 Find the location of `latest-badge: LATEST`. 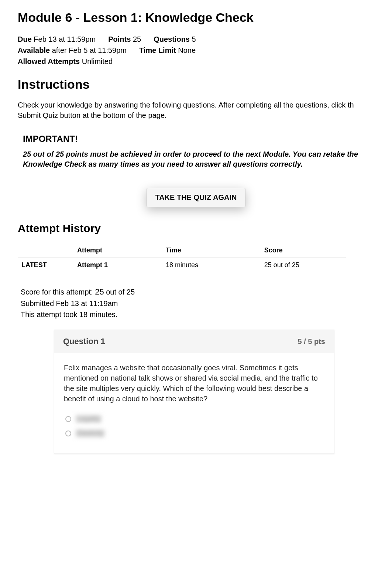

latest-badge: LATEST is located at coordinates (46, 265).